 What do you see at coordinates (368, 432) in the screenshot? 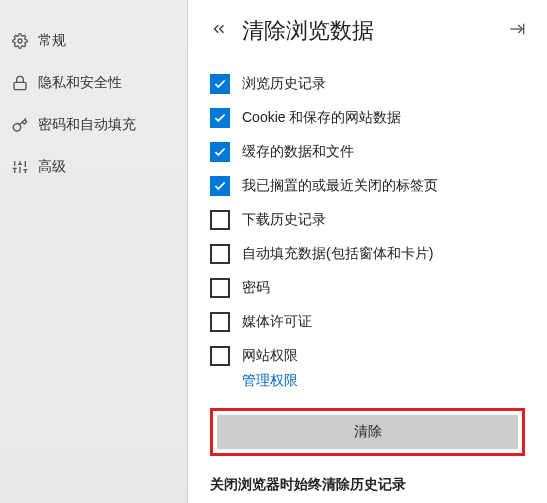
I see `clear-button: 清除` at bounding box center [368, 432].